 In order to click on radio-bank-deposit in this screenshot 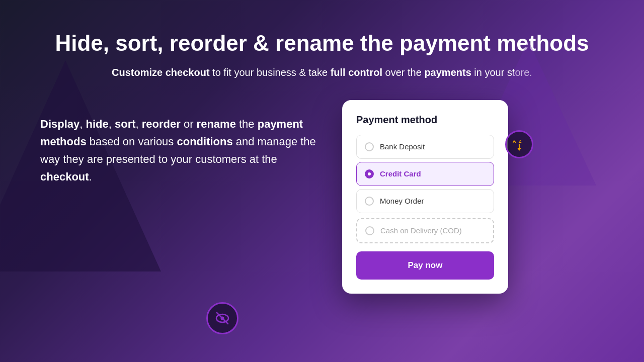, I will do `click(369, 147)`.